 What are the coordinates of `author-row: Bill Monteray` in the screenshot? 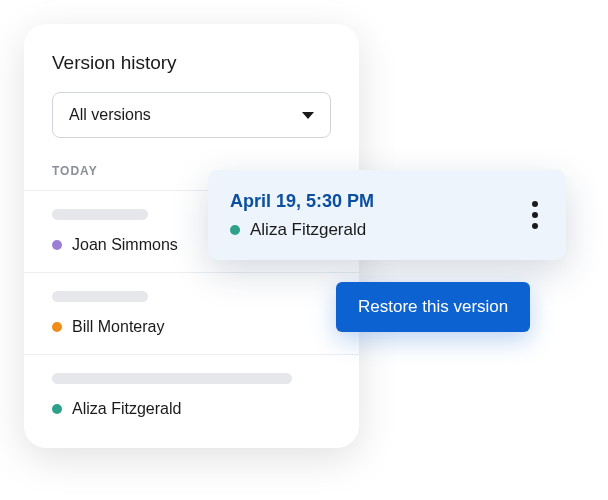 It's located at (192, 327).